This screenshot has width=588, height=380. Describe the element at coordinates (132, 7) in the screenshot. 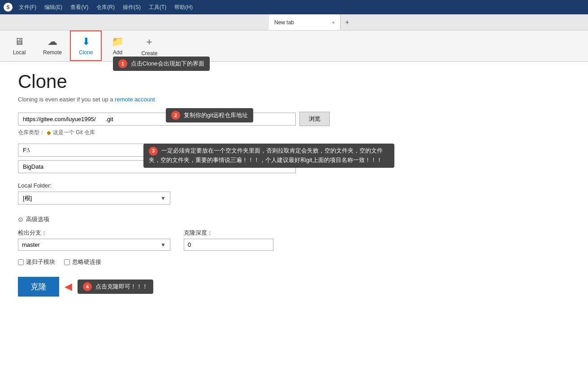

I see `menu-action: 操作(S)` at that location.